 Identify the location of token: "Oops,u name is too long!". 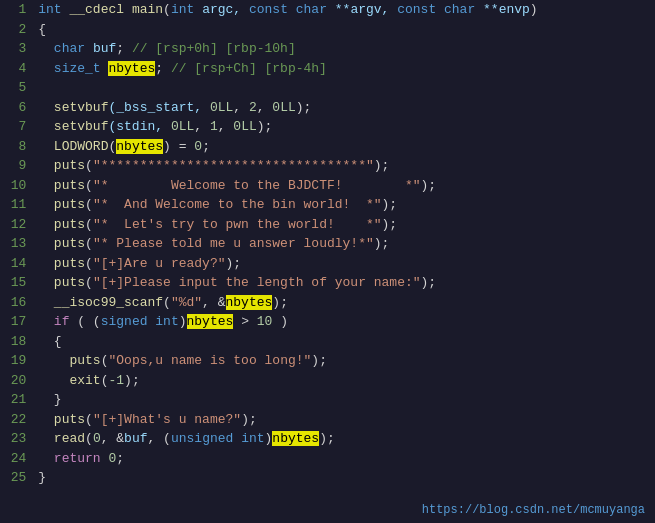
(210, 360).